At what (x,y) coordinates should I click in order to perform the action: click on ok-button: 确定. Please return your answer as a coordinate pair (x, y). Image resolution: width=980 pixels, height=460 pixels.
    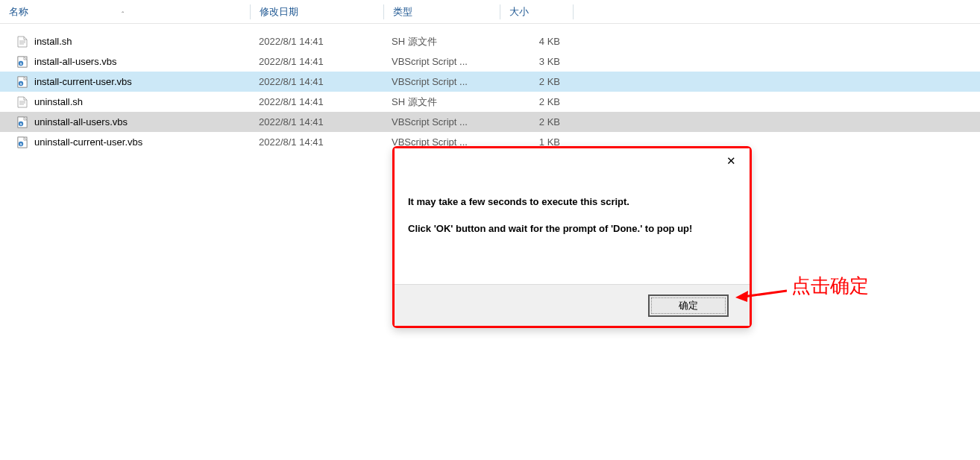
    Looking at the image, I should click on (688, 306).